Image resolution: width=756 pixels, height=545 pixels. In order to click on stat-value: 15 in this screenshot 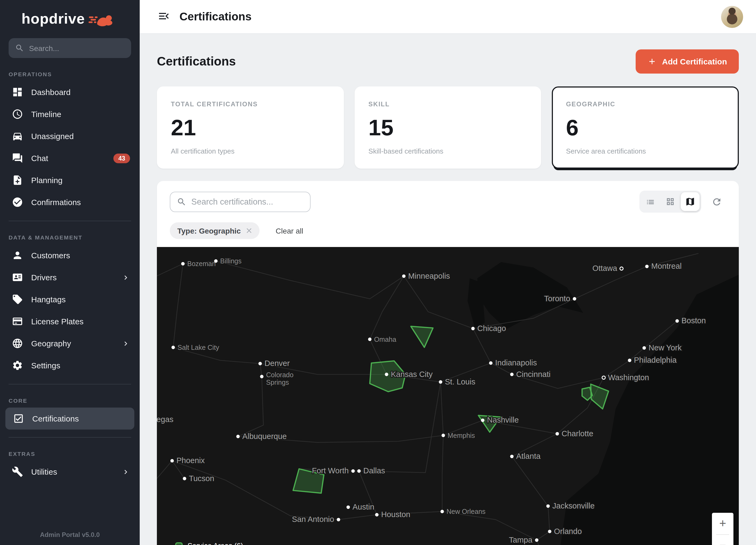, I will do `click(448, 128)`.